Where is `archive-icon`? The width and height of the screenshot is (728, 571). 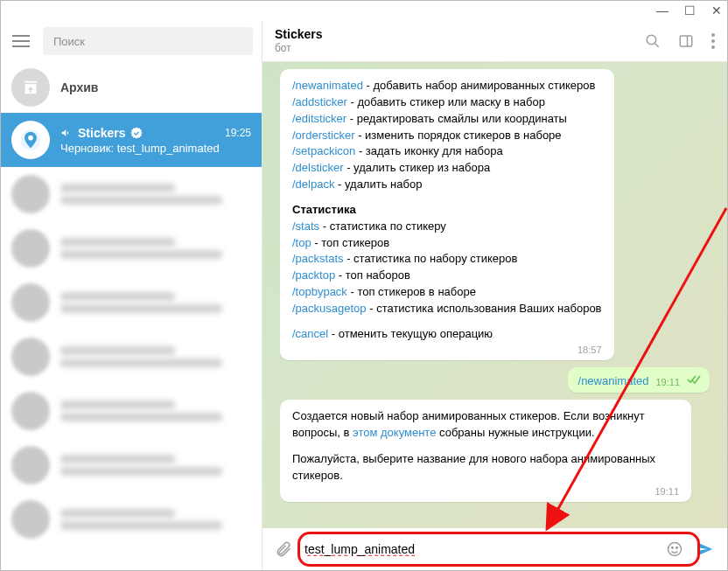 archive-icon is located at coordinates (31, 87).